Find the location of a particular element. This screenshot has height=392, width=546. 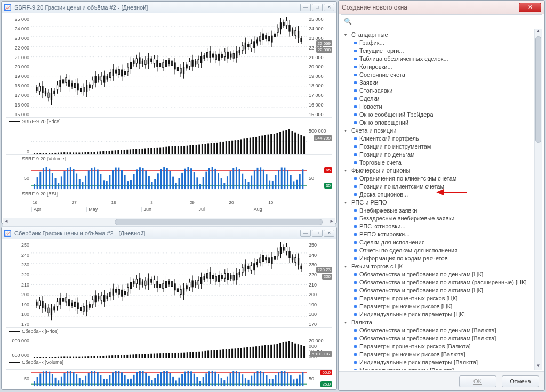

tree-item: Торговые счета is located at coordinates (438, 163).